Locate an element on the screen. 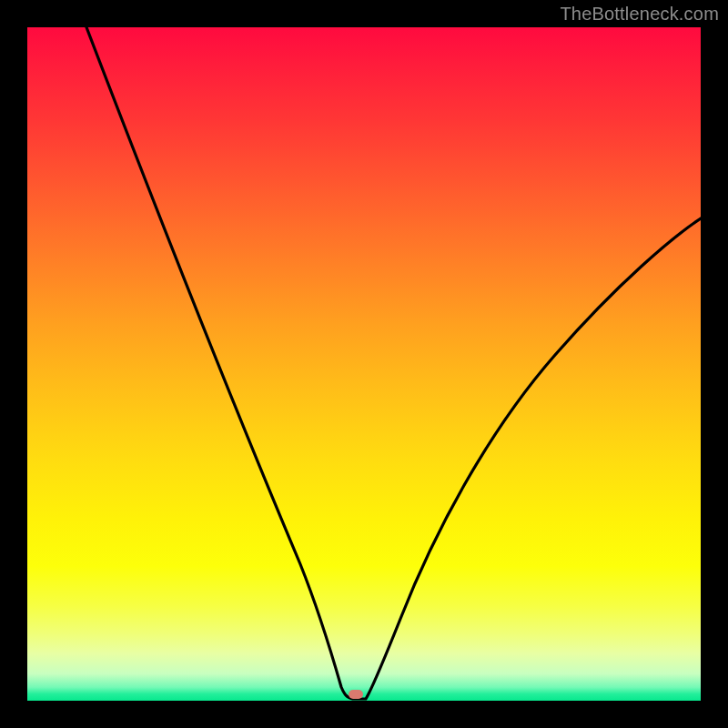 This screenshot has width=728, height=728. optimal-marker is located at coordinates (356, 694).